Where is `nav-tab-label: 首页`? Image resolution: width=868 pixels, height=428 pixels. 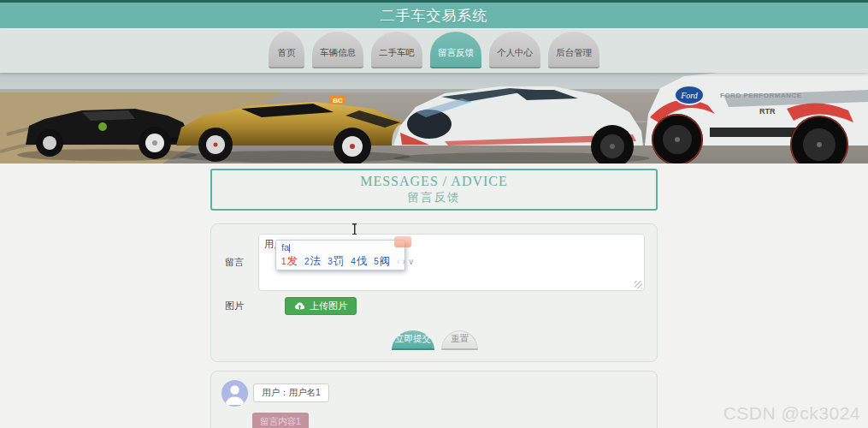 nav-tab-label: 首页 is located at coordinates (287, 53).